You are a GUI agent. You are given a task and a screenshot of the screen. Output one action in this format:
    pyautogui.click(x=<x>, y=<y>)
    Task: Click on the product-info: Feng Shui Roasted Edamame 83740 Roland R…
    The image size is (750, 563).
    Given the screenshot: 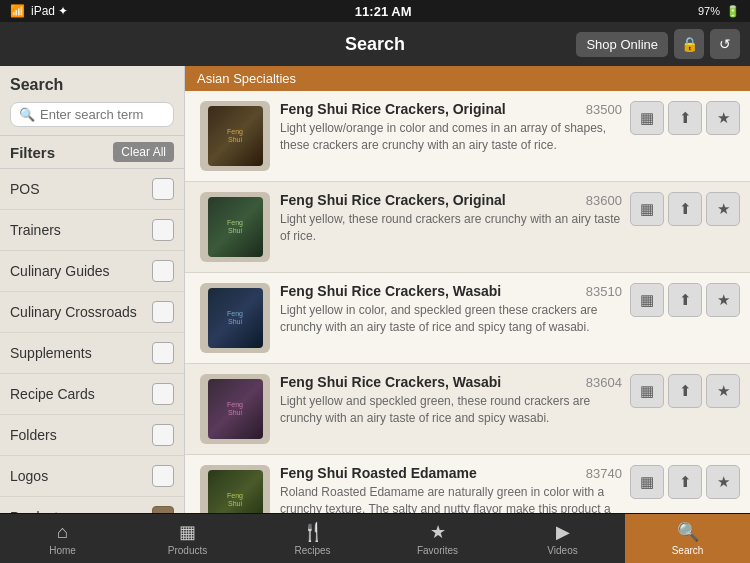 What is the action you would take?
    pyautogui.click(x=451, y=489)
    